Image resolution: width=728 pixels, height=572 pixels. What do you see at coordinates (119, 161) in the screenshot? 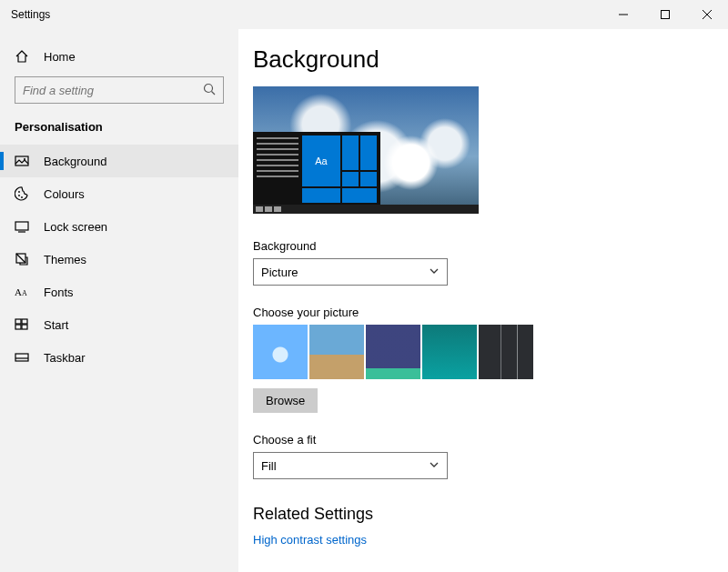
I see `sidebar-item-background: Background` at bounding box center [119, 161].